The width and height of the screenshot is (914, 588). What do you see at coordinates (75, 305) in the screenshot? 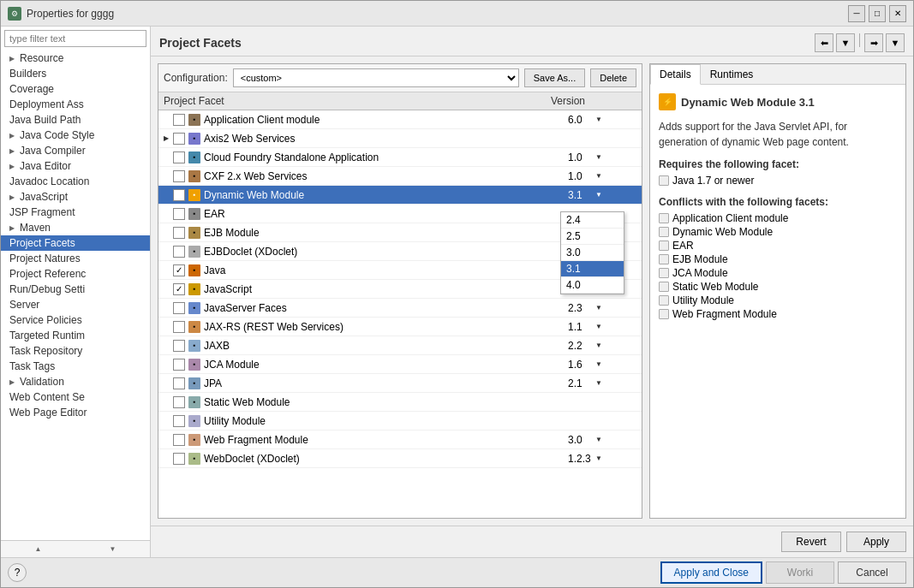
I see `sidebar-item-server: Server` at bounding box center [75, 305].